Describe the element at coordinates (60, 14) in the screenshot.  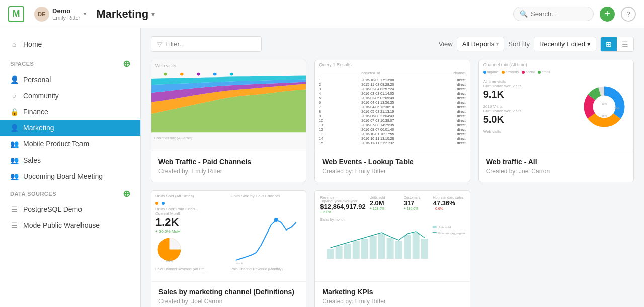
I see `user-menu: DE Demo Emily Ritter ▾` at that location.